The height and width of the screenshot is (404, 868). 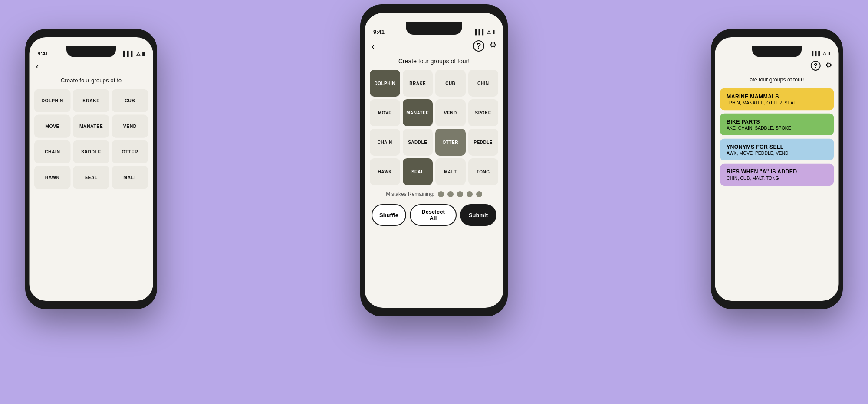 I want to click on signal-icon-right: ▌▌▌, so click(x=816, y=53).